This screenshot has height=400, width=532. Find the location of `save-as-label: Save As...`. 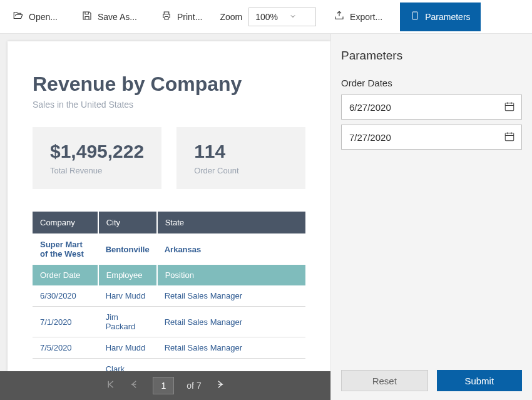

save-as-label: Save As... is located at coordinates (118, 17).